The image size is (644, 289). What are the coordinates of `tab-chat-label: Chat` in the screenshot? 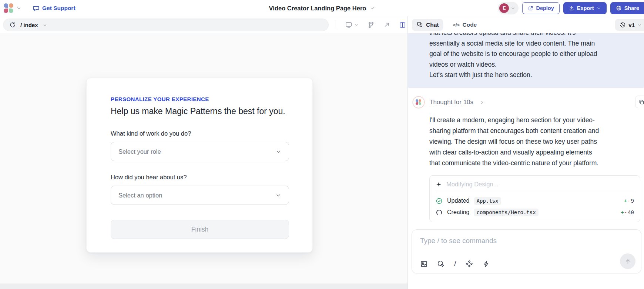 It's located at (432, 25).